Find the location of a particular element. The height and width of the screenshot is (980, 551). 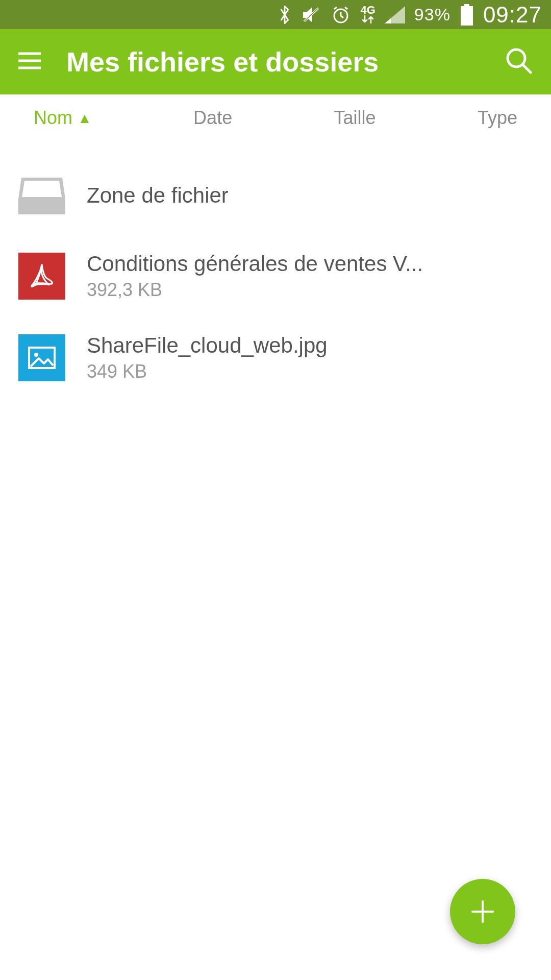

list-item: Conditions générales de ventes V... 392,… is located at coordinates (276, 276).